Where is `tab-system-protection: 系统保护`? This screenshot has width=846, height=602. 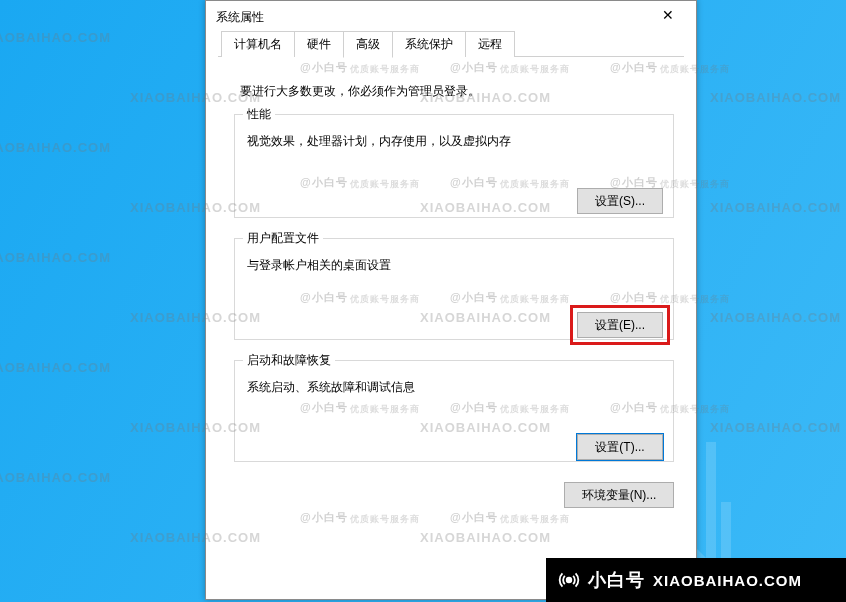 tab-system-protection: 系统保护 is located at coordinates (429, 44).